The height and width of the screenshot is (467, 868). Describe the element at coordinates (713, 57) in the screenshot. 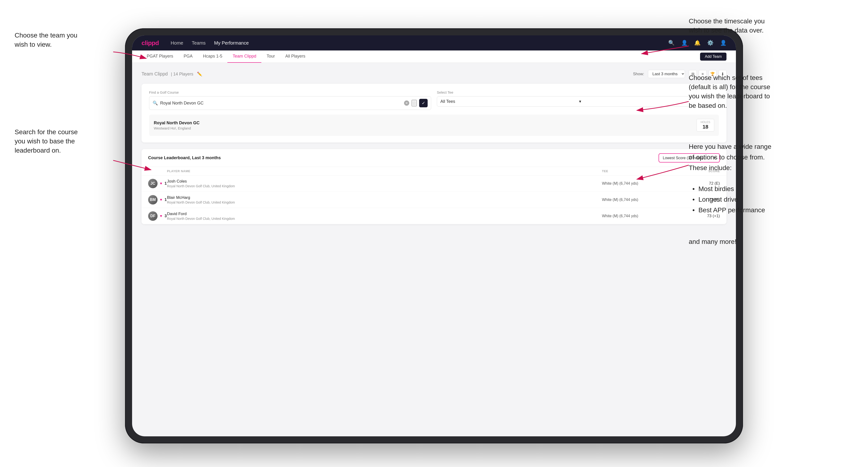

I see `add-team-button: Add Team` at that location.